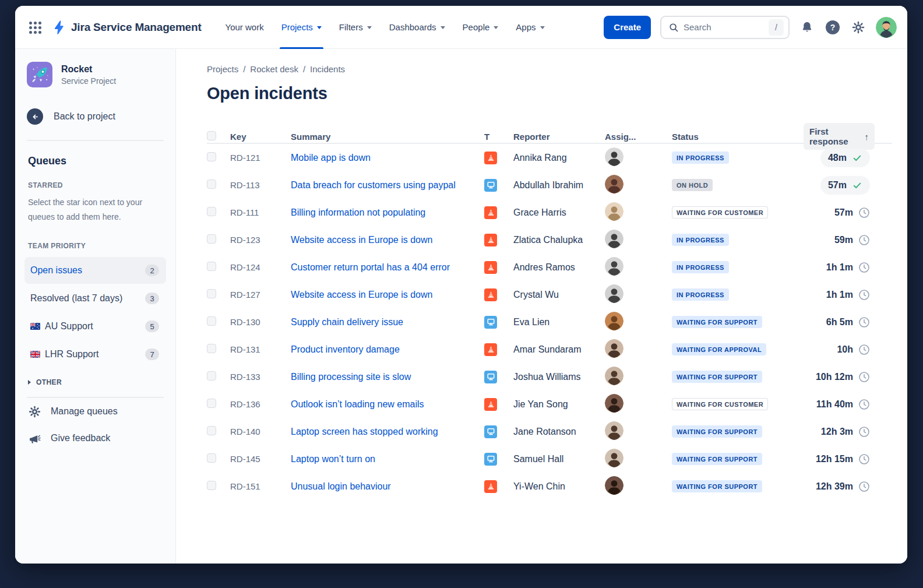  What do you see at coordinates (341, 486) in the screenshot?
I see `issue-summary-link: Unusual login behaviour` at bounding box center [341, 486].